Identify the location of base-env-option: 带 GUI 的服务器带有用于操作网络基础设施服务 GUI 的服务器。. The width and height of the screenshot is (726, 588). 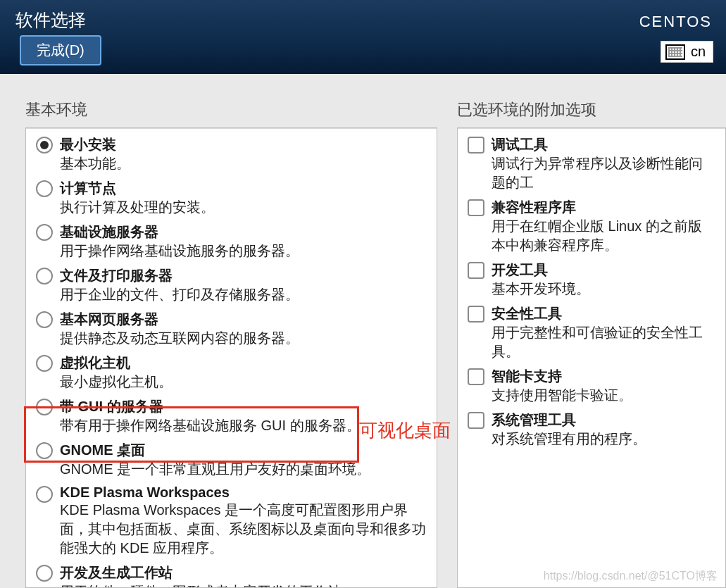
(231, 416).